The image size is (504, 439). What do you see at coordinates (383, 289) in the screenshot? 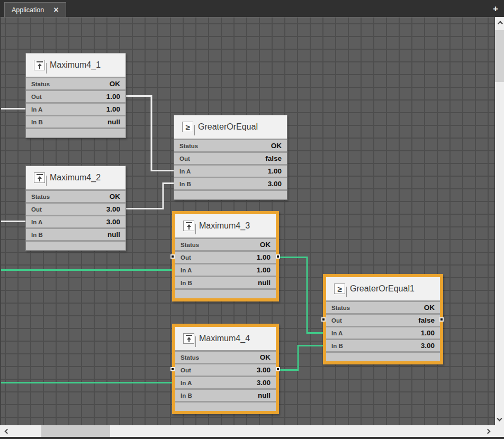
I see `node-header: ≥ GreaterOrEqual1` at bounding box center [383, 289].